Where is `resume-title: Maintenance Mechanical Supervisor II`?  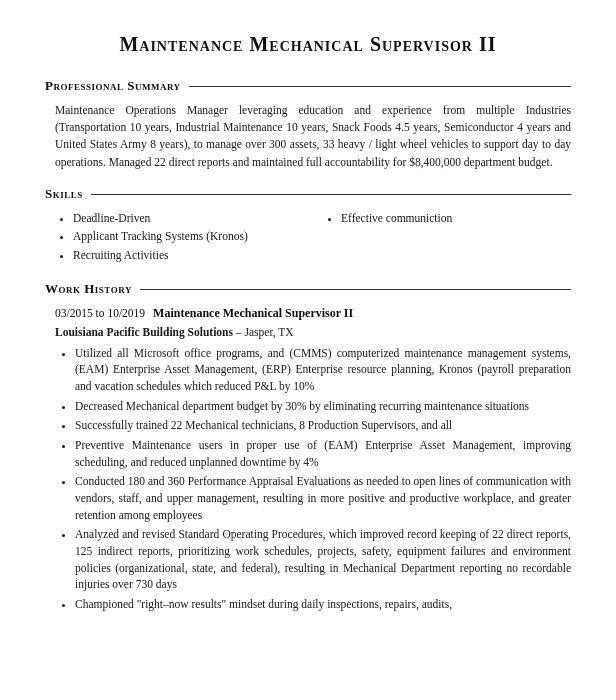
resume-title: Maintenance Mechanical Supervisor II is located at coordinates (308, 44).